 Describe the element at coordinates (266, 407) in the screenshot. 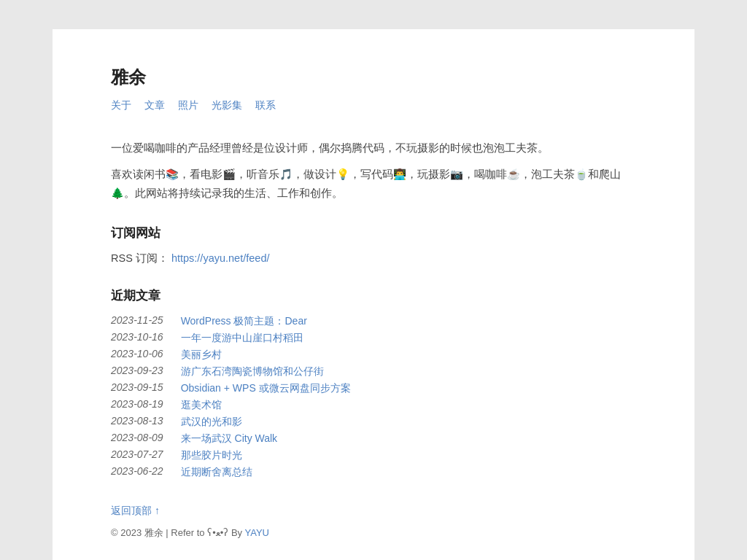

I see `article-link-cell: 逛美术馆` at that location.